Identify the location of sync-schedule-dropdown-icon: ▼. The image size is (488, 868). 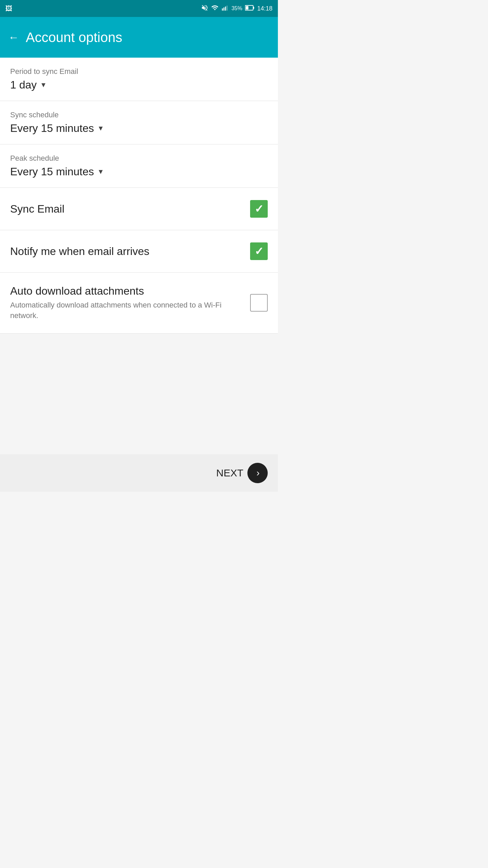
(101, 128).